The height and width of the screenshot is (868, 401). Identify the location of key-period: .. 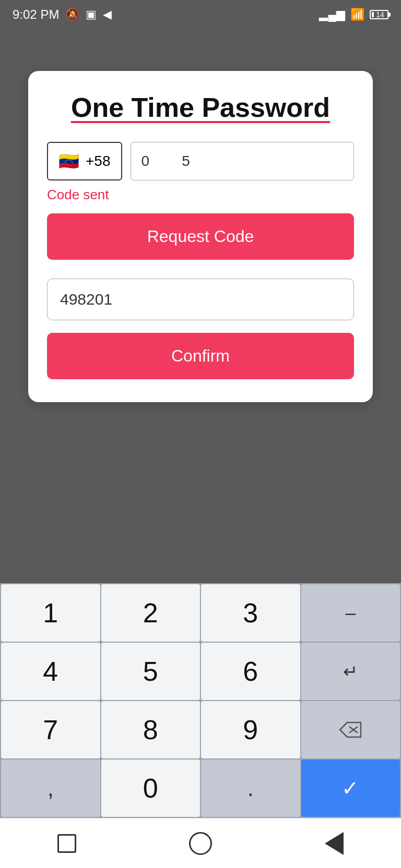
(251, 788).